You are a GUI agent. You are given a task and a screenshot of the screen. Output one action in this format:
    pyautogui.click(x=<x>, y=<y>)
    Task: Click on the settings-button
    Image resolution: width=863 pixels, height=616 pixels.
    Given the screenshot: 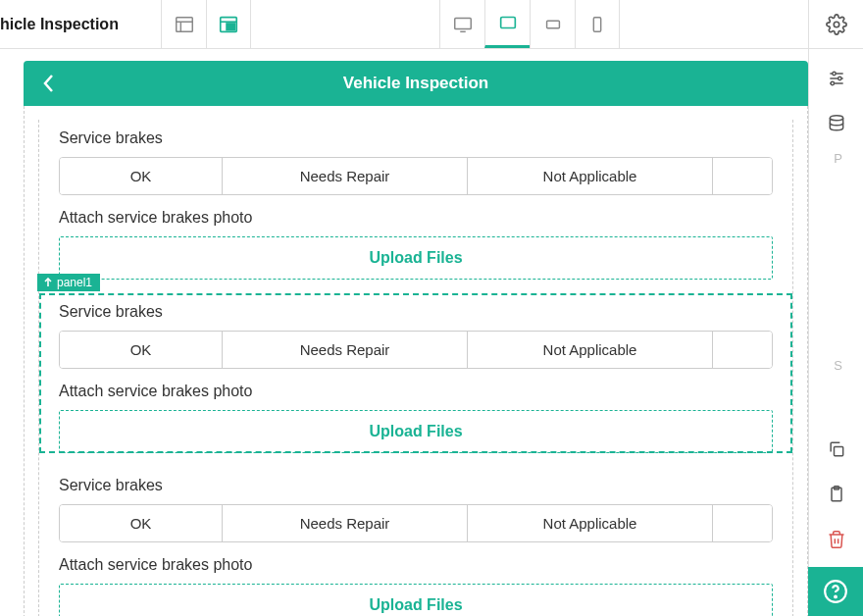 What is the action you would take?
    pyautogui.click(x=836, y=24)
    